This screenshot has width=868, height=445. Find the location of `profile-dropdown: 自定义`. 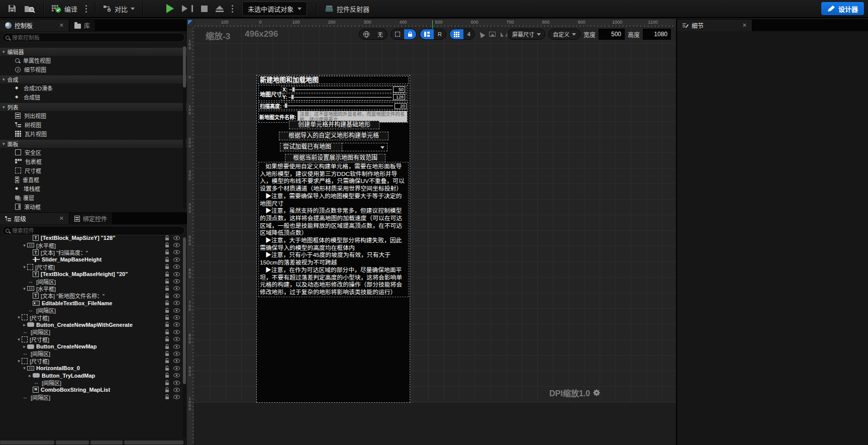

profile-dropdown: 自定义 is located at coordinates (564, 34).